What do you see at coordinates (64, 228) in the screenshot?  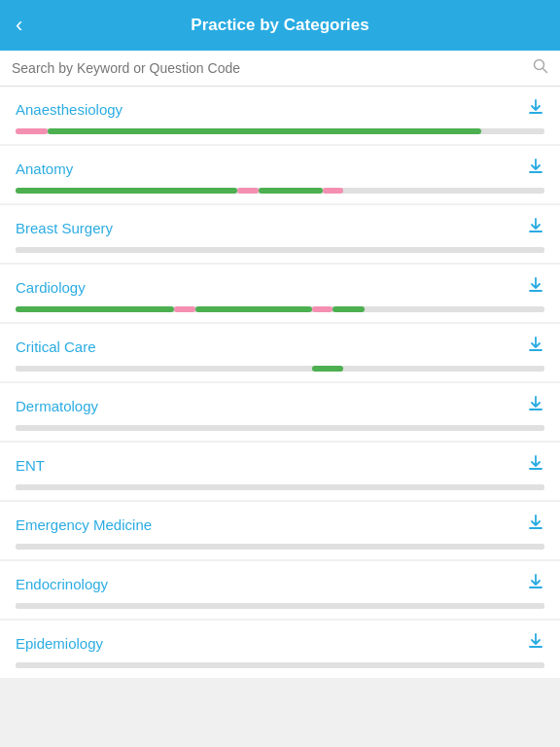 I see `category-name: Breast Surgery` at bounding box center [64, 228].